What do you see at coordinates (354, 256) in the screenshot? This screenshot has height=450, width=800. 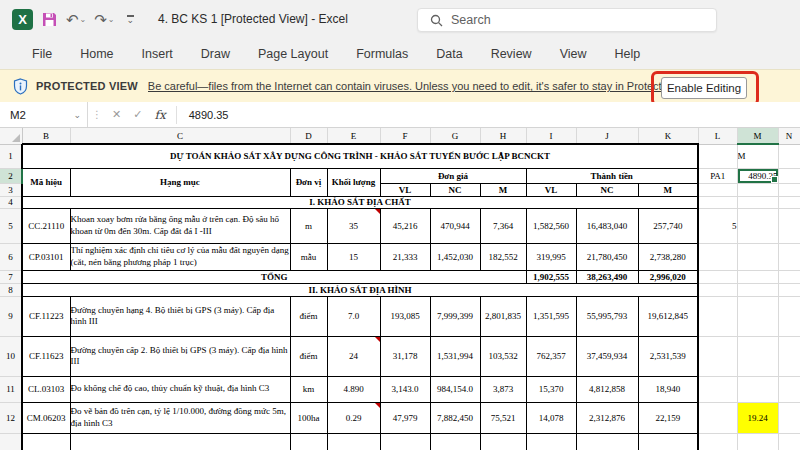 I see `cell-qty: 15` at bounding box center [354, 256].